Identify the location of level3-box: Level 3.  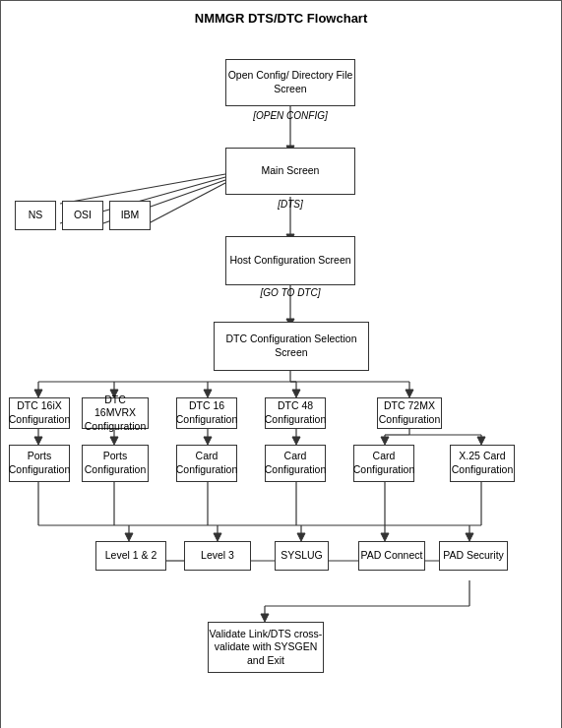
(218, 556).